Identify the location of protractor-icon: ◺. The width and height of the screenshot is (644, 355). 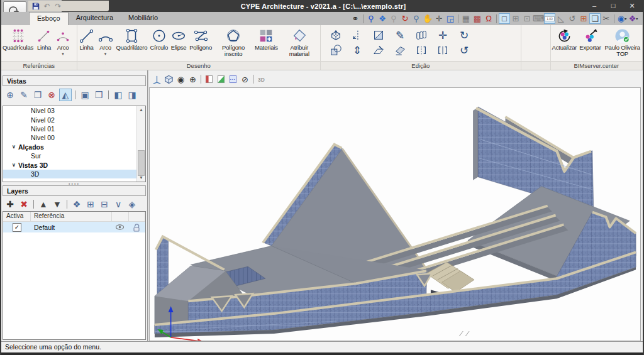
(561, 19).